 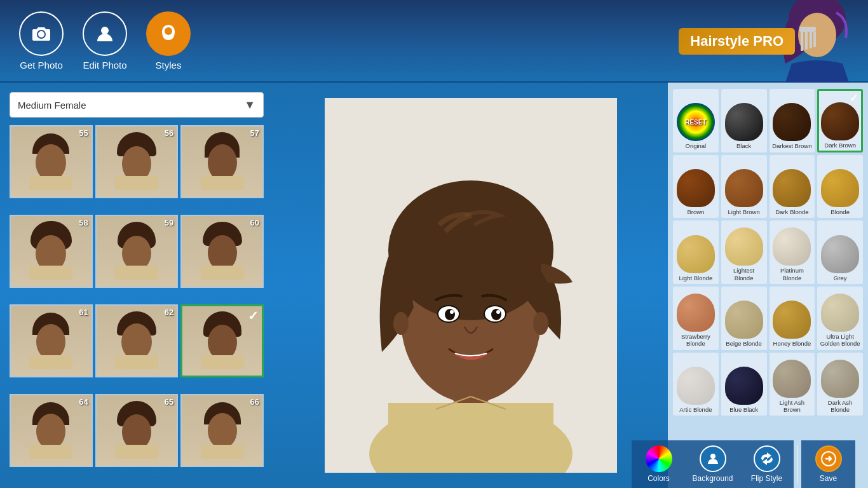 What do you see at coordinates (658, 464) in the screenshot?
I see `colors-button: Colors` at bounding box center [658, 464].